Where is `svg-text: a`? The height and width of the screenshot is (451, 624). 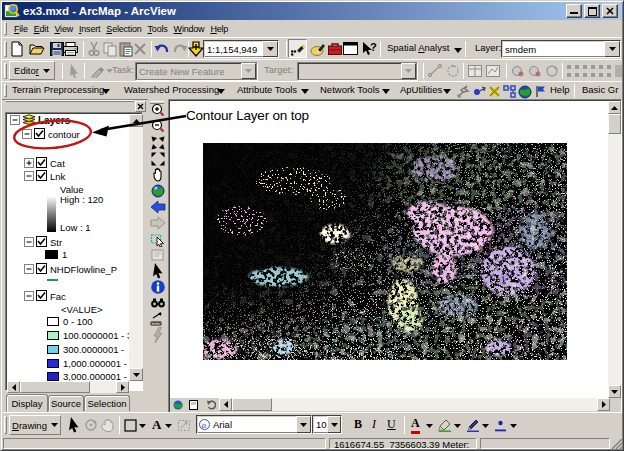
svg-text: a is located at coordinates (204, 425).